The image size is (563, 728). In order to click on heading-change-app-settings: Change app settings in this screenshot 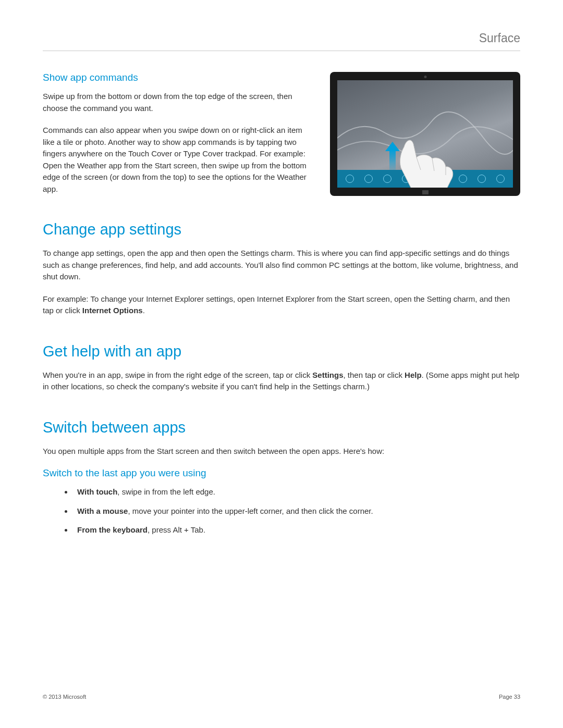, I will do `click(282, 229)`.